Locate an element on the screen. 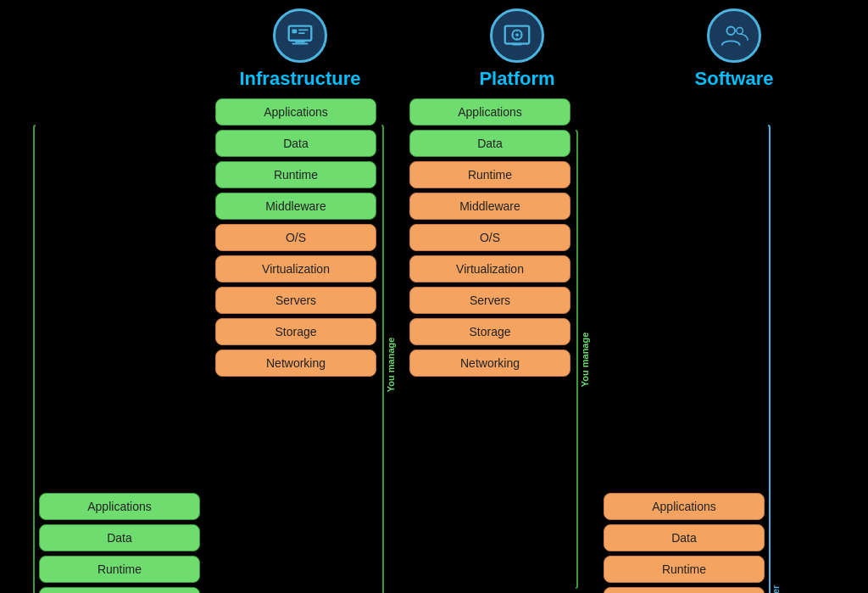 The height and width of the screenshot is (593, 868). server-icon is located at coordinates (300, 36).